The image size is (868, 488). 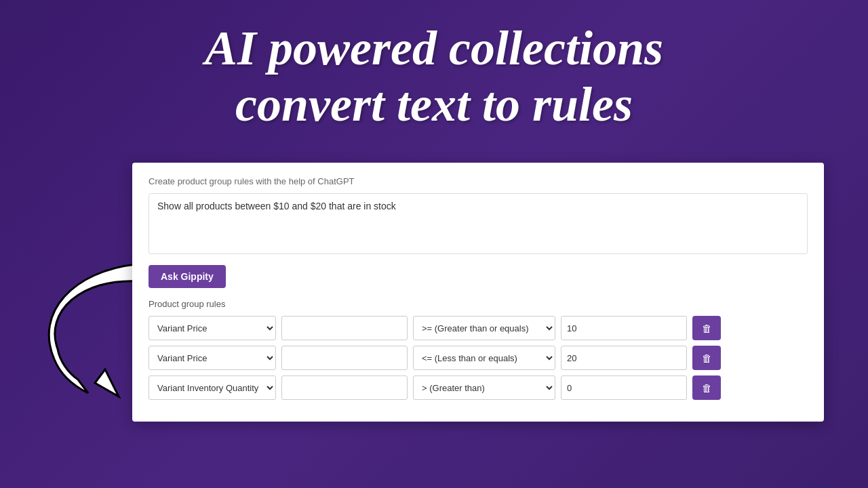 What do you see at coordinates (484, 388) in the screenshot?
I see `rule-3-operator-select: > (Greater than) >= (Greater than or equ…` at bounding box center [484, 388].